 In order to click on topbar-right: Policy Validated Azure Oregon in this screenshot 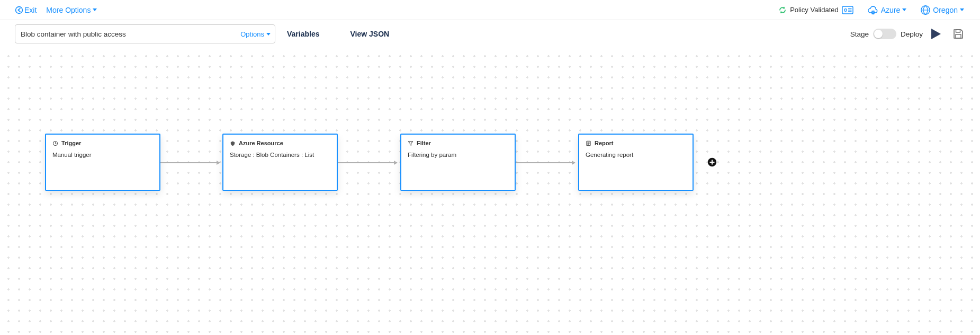, I will do `click(871, 10)`.